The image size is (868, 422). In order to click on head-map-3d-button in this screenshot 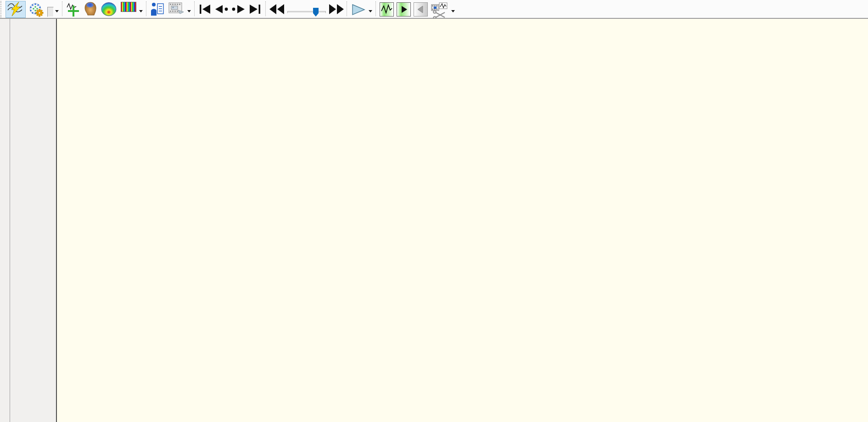, I will do `click(90, 10)`.